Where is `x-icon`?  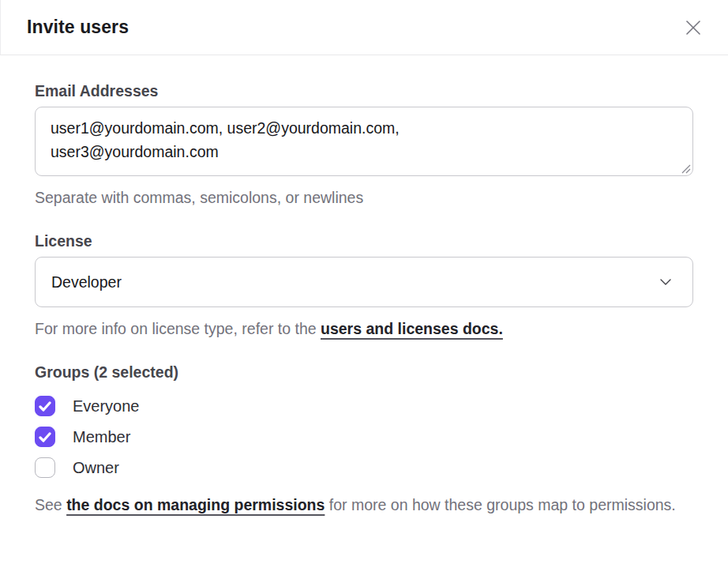 x-icon is located at coordinates (693, 28).